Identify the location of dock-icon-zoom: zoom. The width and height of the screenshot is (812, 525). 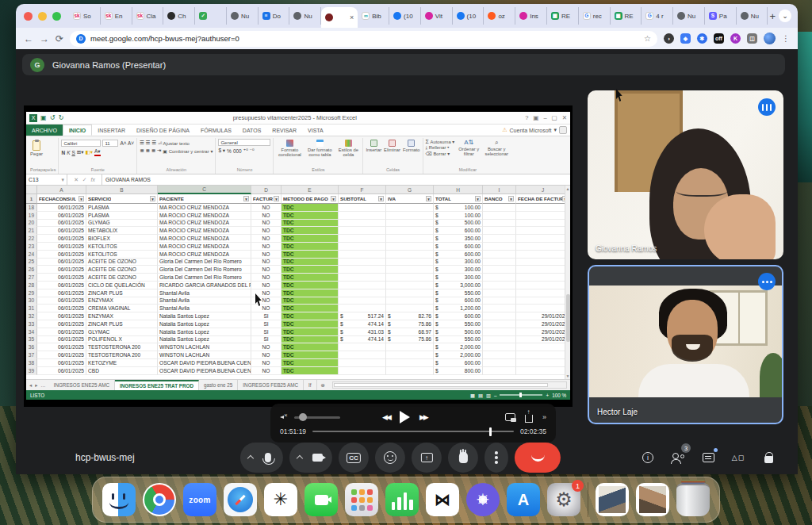
(200, 500).